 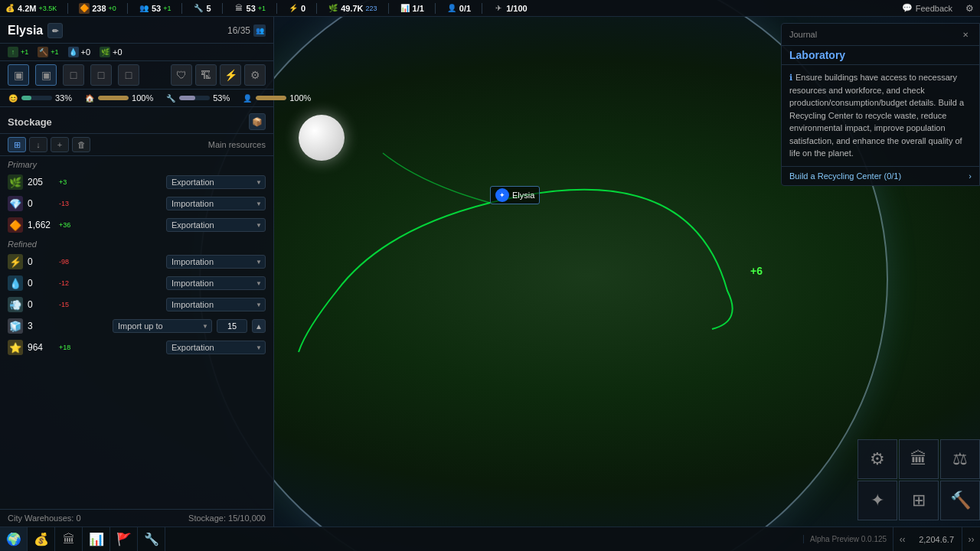 I want to click on workforce-bar, so click(x=271, y=98).